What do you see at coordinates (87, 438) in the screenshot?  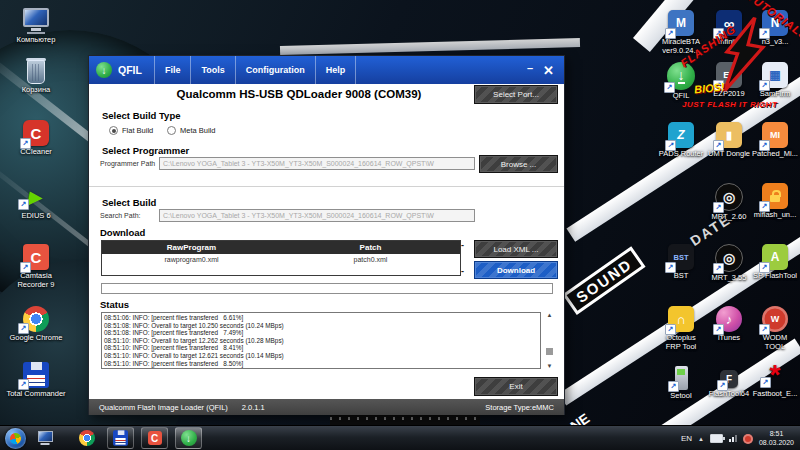 I see `taskbar-chrome-button` at bounding box center [87, 438].